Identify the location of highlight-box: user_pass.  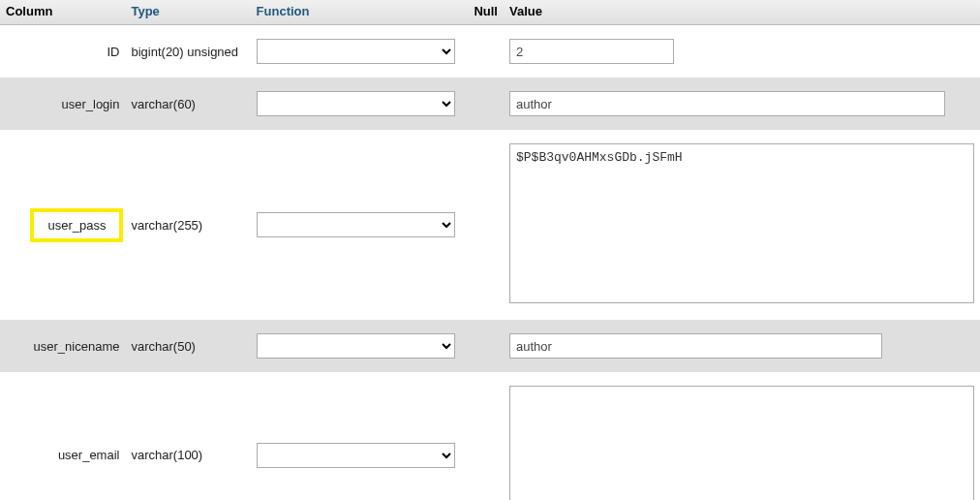
(77, 225).